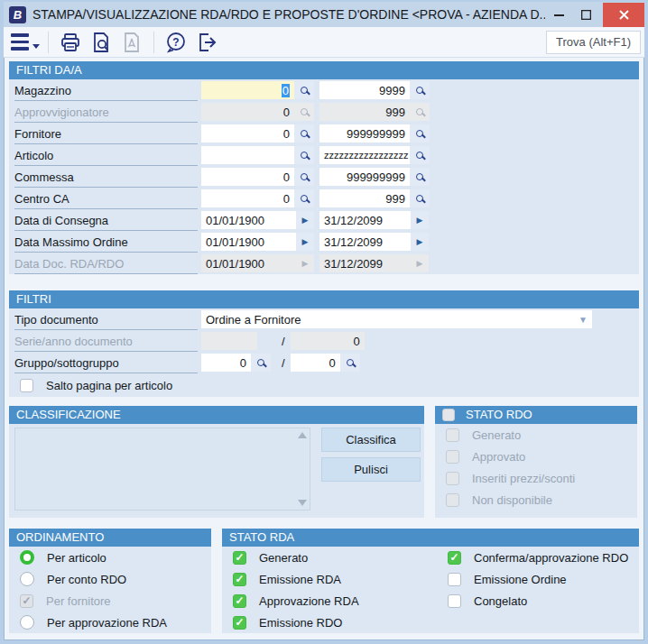 The width and height of the screenshot is (648, 644). What do you see at coordinates (240, 622) in the screenshot?
I see `emissione-rdo-checkbox` at bounding box center [240, 622].